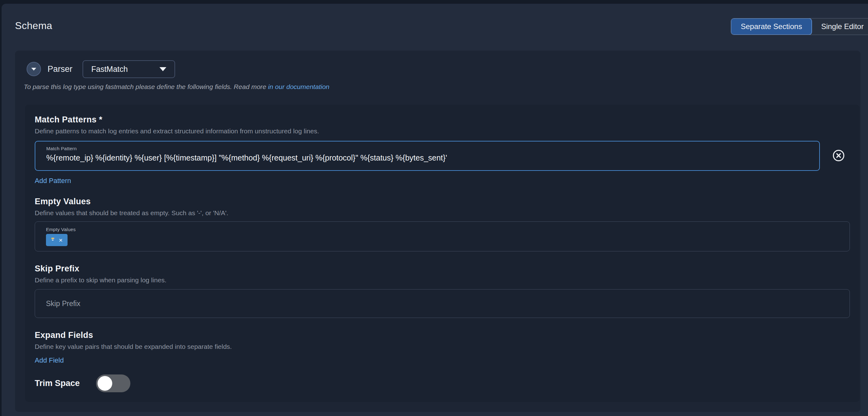 This screenshot has width=868, height=416. What do you see at coordinates (840, 27) in the screenshot?
I see `single-editor-button: Single Editor` at bounding box center [840, 27].